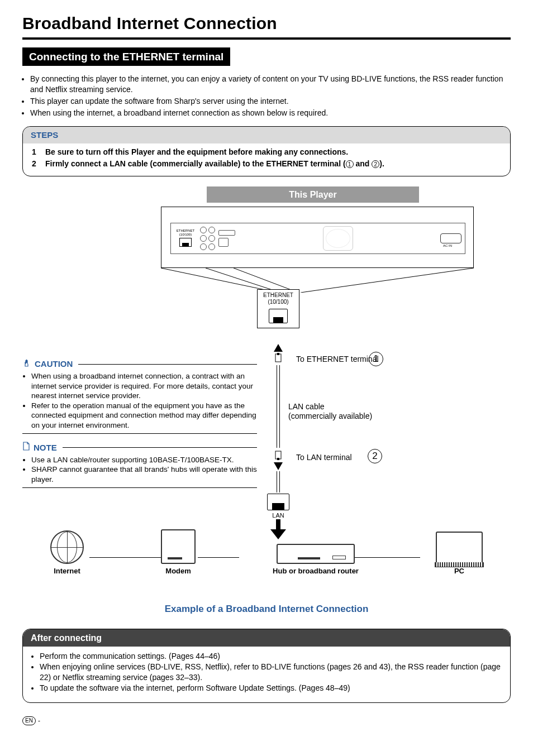  What do you see at coordinates (140, 364) in the screenshot?
I see `caution-head: CAUTION` at bounding box center [140, 364].